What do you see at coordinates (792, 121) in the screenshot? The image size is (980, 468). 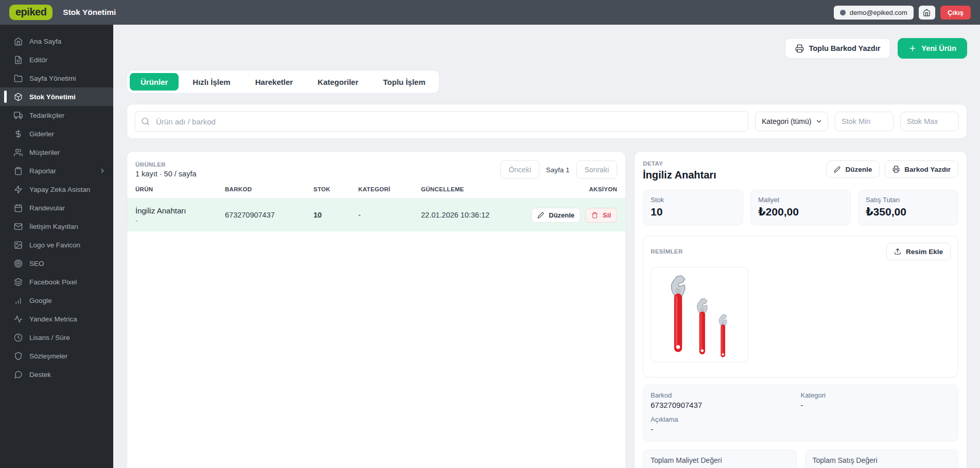 I see `category-select: Kategori (tümü)` at bounding box center [792, 121].